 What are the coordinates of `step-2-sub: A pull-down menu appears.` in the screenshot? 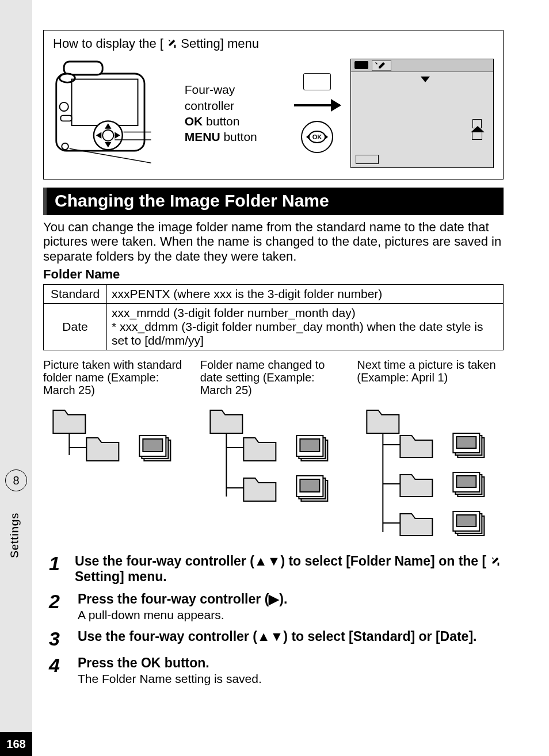 It's located at (182, 615).